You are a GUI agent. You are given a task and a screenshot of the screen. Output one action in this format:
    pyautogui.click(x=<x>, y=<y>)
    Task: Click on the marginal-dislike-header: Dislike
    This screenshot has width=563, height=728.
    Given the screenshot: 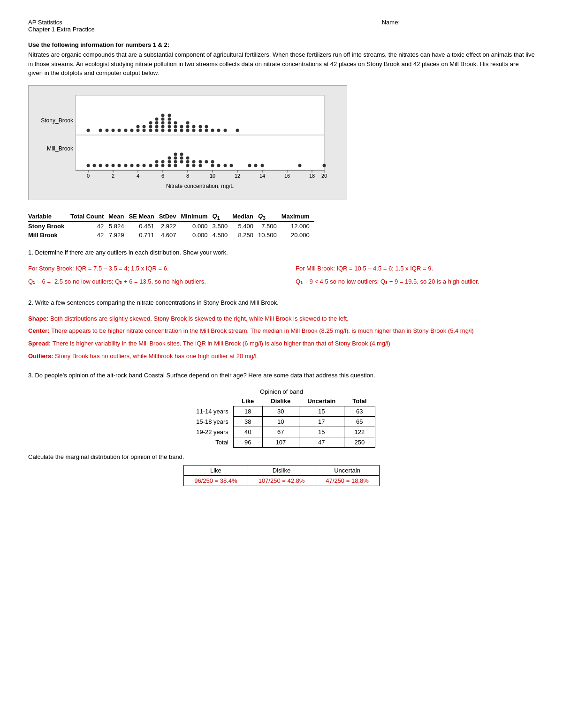 What is the action you would take?
    pyautogui.click(x=282, y=471)
    